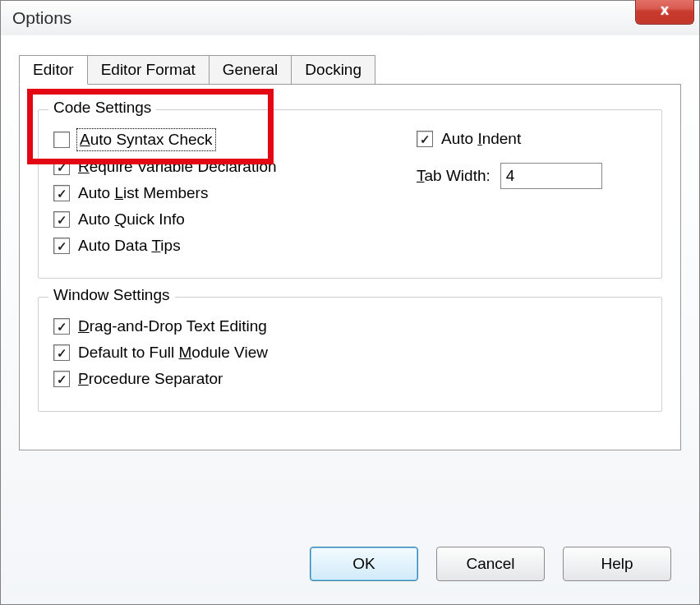 The image size is (700, 605). What do you see at coordinates (102, 108) in the screenshot?
I see `legend-code-settings: Code Settings` at bounding box center [102, 108].